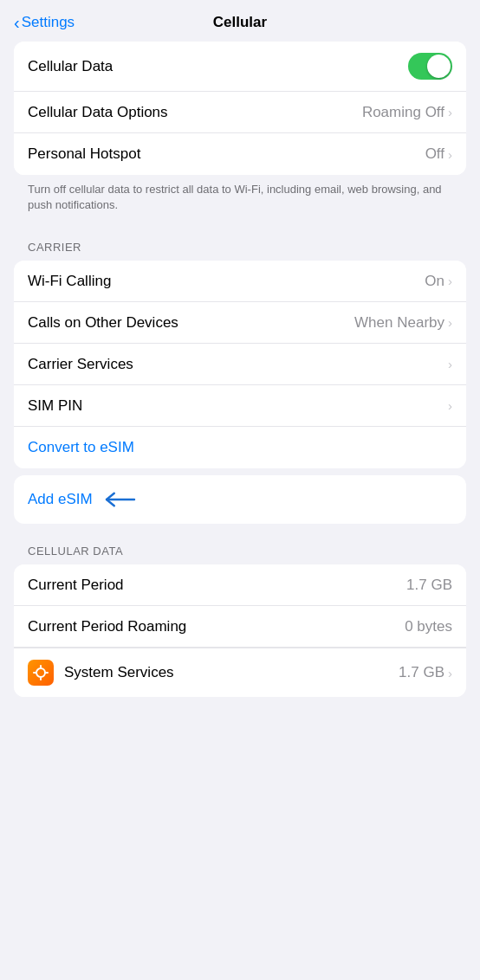  Describe the element at coordinates (107, 627) in the screenshot. I see `current-period-roaming-label: Current Period Roaming` at that location.